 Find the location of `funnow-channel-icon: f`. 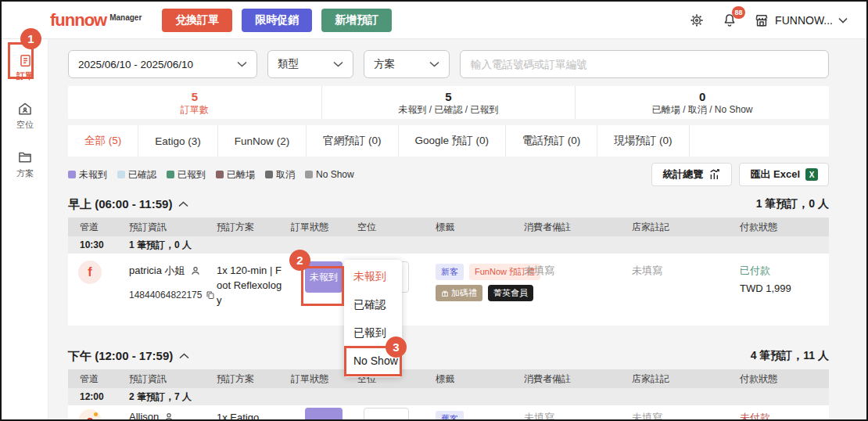

funnow-channel-icon: f is located at coordinates (90, 272).